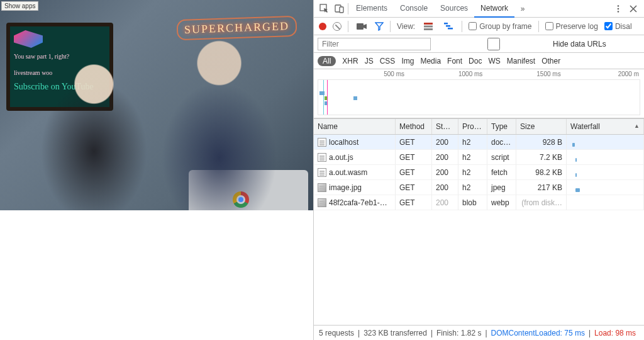 This screenshot has height=340, width=644. What do you see at coordinates (618, 26) in the screenshot?
I see `disable-cache-checkbox: Disal` at bounding box center [618, 26].